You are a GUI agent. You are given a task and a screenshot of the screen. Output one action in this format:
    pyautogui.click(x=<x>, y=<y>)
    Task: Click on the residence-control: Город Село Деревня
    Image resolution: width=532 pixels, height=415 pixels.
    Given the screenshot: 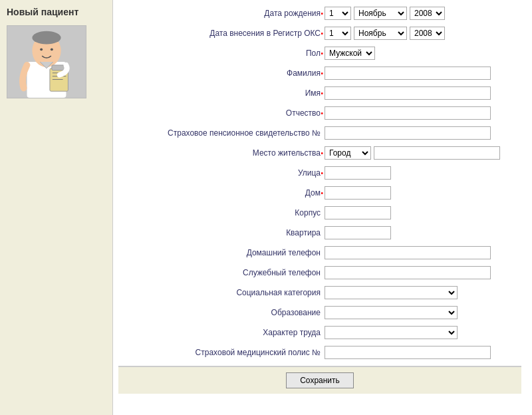 What is the action you would take?
    pyautogui.click(x=423, y=153)
    